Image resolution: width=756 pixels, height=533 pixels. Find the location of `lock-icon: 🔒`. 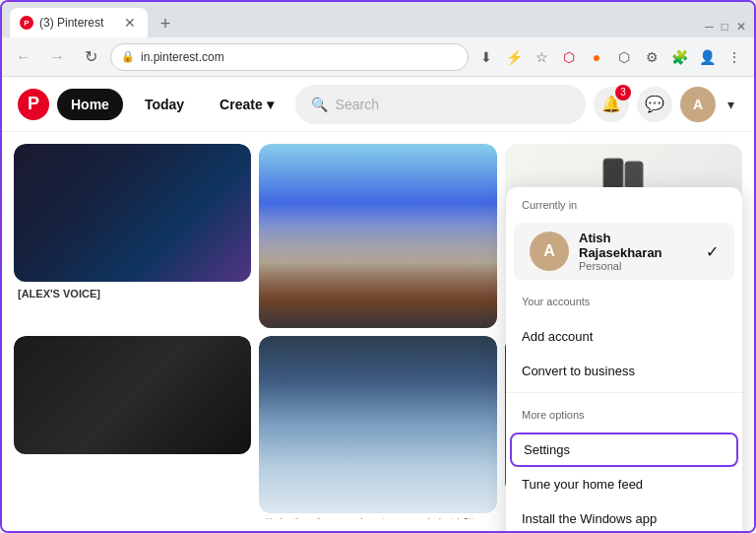

lock-icon: 🔒 is located at coordinates (128, 57).